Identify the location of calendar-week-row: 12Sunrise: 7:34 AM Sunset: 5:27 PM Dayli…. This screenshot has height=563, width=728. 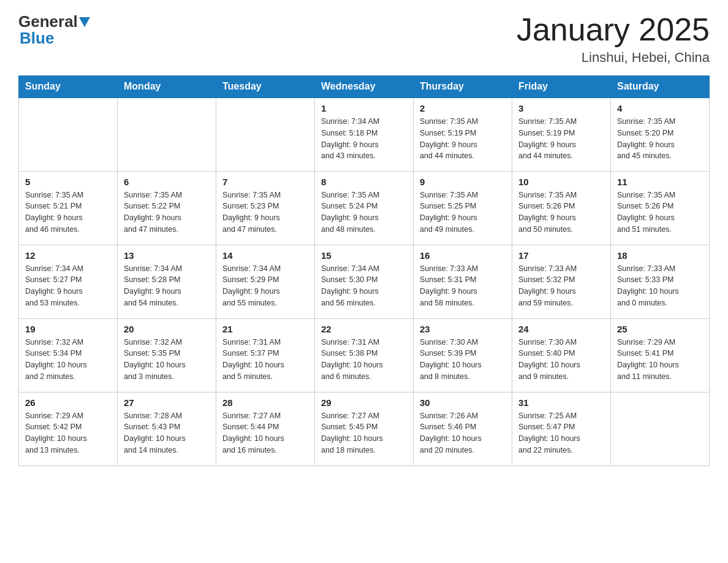
(364, 282).